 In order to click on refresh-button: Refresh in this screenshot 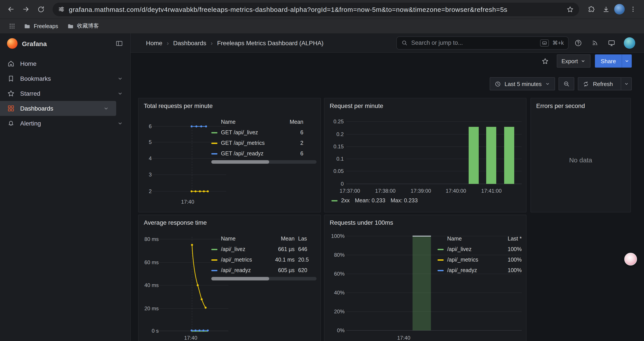, I will do `click(605, 84)`.